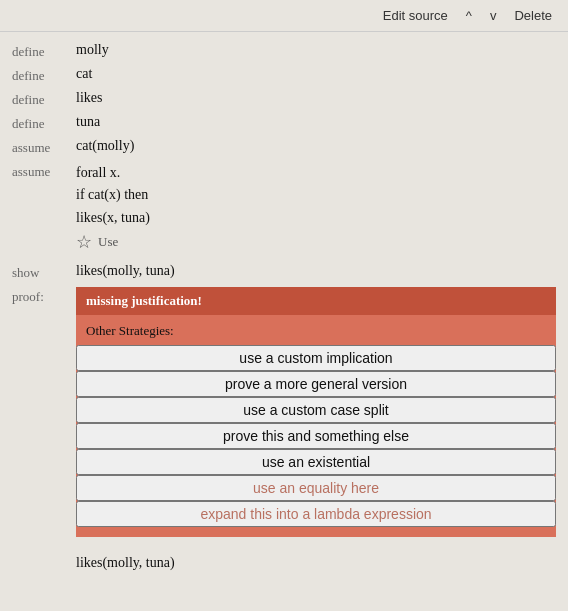 The image size is (568, 611). Describe the element at coordinates (284, 148) in the screenshot. I see `assume-row-cat-molly: assume cat(molly)` at that location.